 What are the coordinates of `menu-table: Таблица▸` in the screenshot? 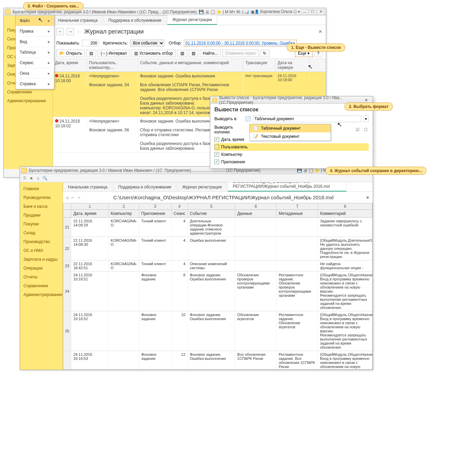 It's located at (35, 52).